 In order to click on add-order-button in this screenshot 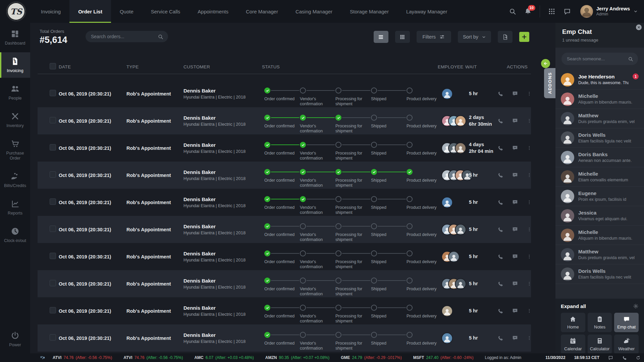, I will do `click(524, 37)`.